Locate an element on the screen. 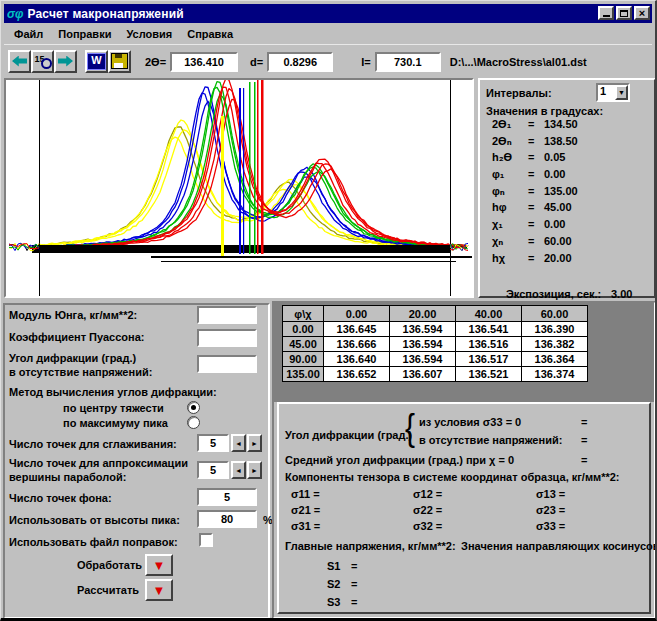 This screenshot has width=657, height=621. table-cell: 136.516 is located at coordinates (488, 344).